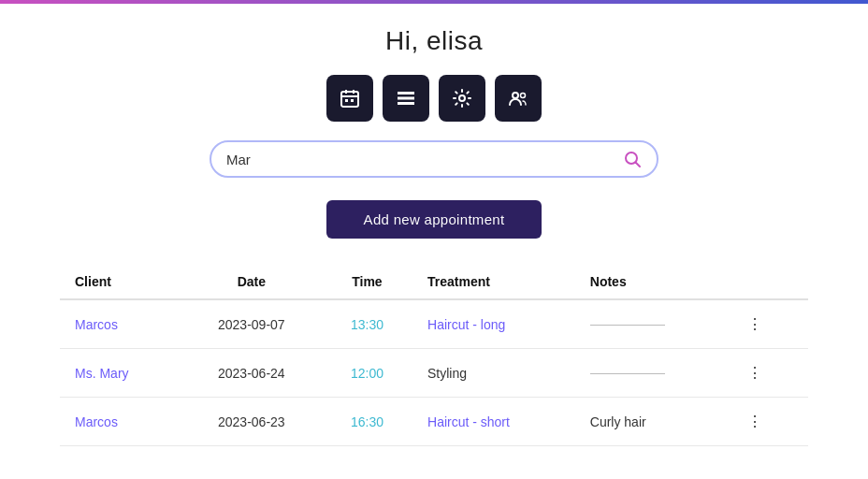 The height and width of the screenshot is (479, 868). I want to click on cell-time: 16:30, so click(367, 422).